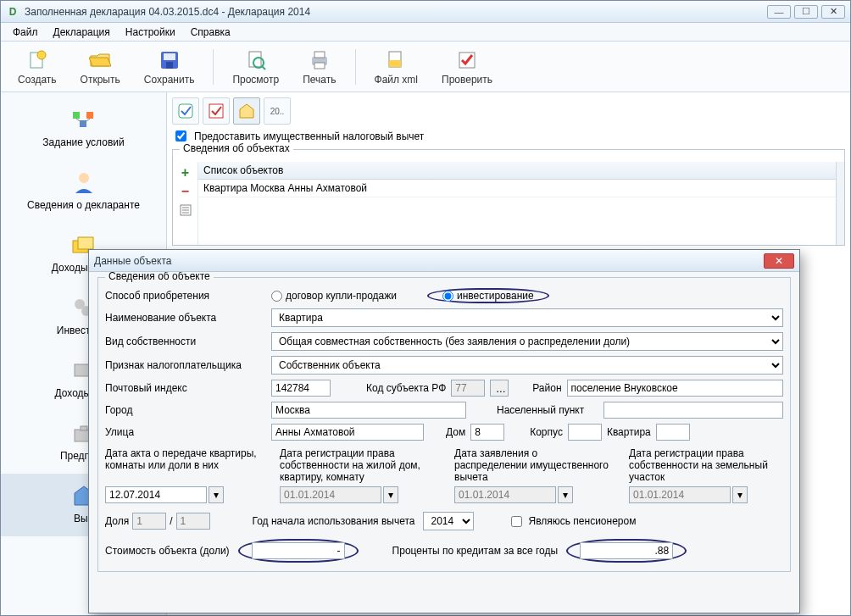 The image size is (851, 616). I want to click on locality-label: Населенный пункт, so click(548, 410).